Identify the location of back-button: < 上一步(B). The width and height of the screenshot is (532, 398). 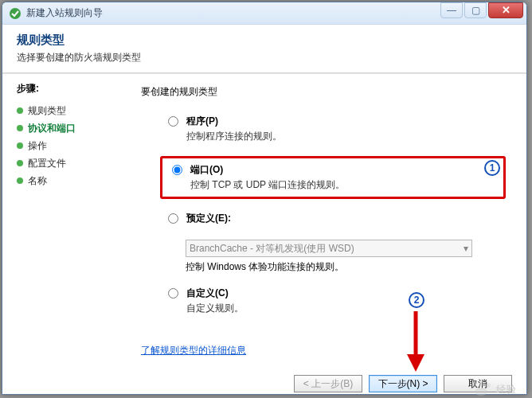
(328, 384).